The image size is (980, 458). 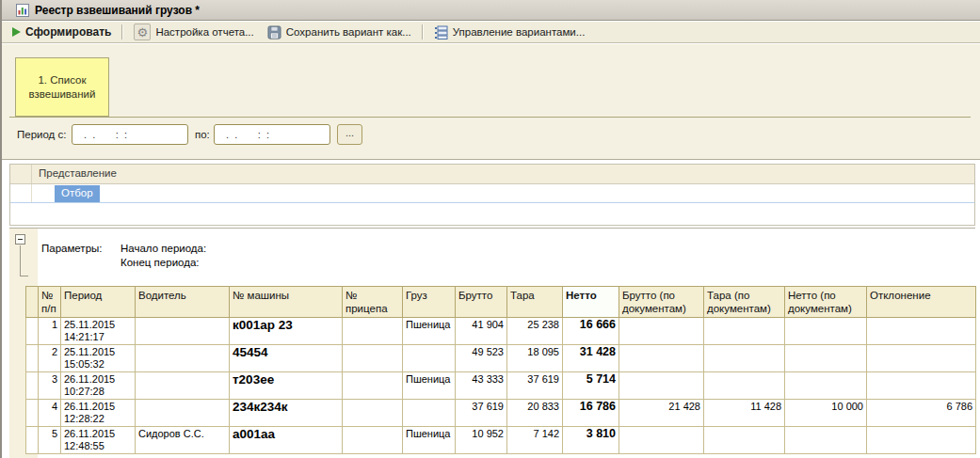 I want to click on cell-period: 25.11.201515:05:32, so click(x=98, y=359).